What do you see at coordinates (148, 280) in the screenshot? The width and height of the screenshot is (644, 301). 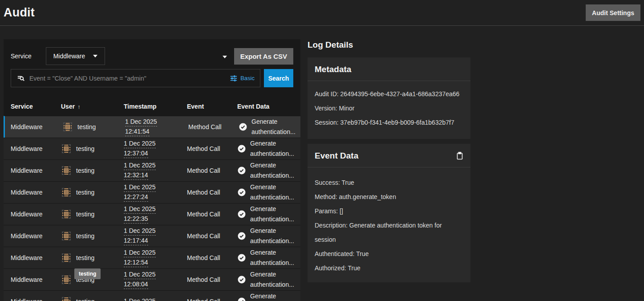 I see `cell-timestamp: 1 Dec 2025 12:08:04` at bounding box center [148, 280].